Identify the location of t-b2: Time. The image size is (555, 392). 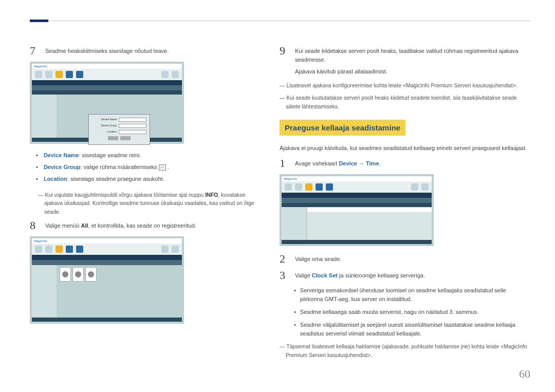
(372, 163).